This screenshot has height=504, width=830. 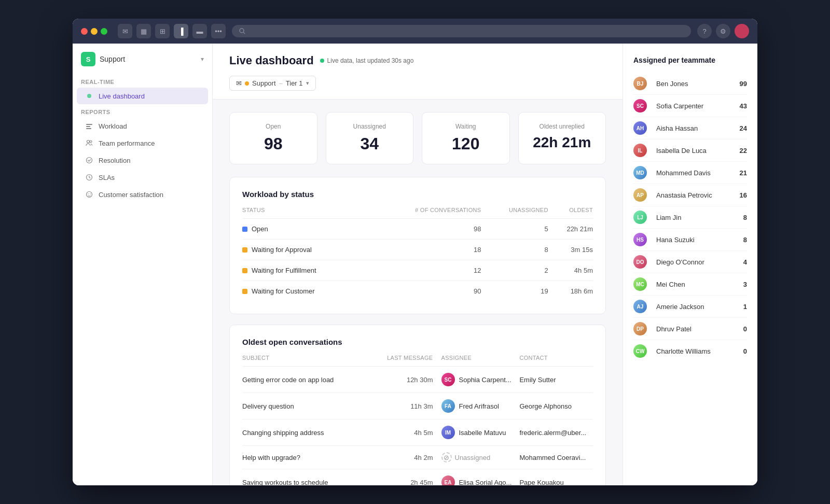 What do you see at coordinates (571, 250) in the screenshot?
I see `oldest-time: 3m 15s` at bounding box center [571, 250].